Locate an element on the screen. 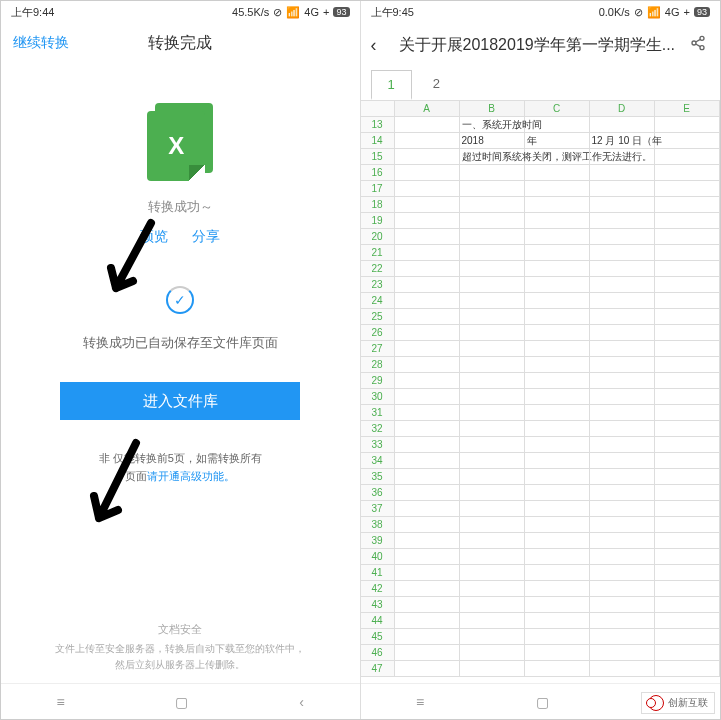 The width and height of the screenshot is (721, 720). cell-D25 is located at coordinates (622, 316).